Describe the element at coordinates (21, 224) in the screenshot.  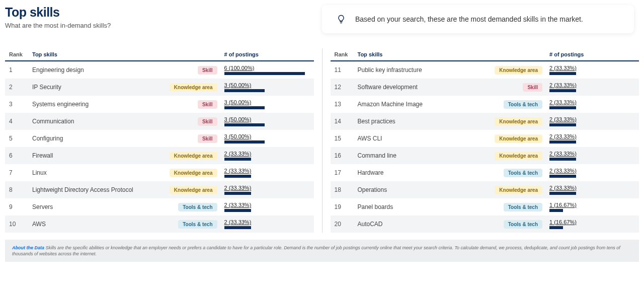
I see `rank-cell: 10` at that location.